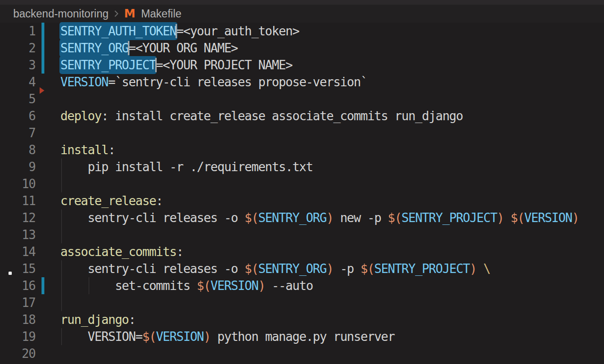  What do you see at coordinates (487, 269) in the screenshot?
I see `code-token: \` at bounding box center [487, 269].